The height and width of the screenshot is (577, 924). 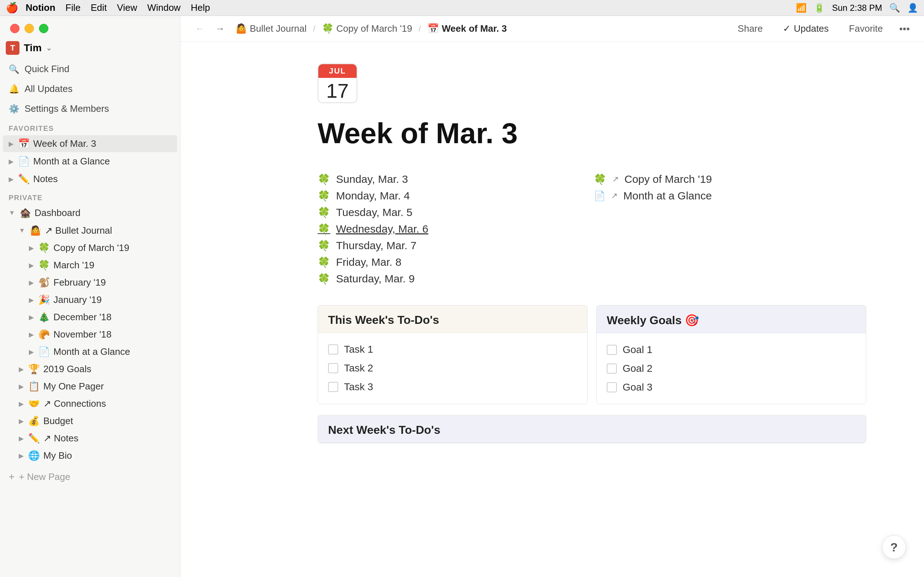 I want to click on goals-panel-header: Weekly Goals 🎯, so click(x=732, y=319).